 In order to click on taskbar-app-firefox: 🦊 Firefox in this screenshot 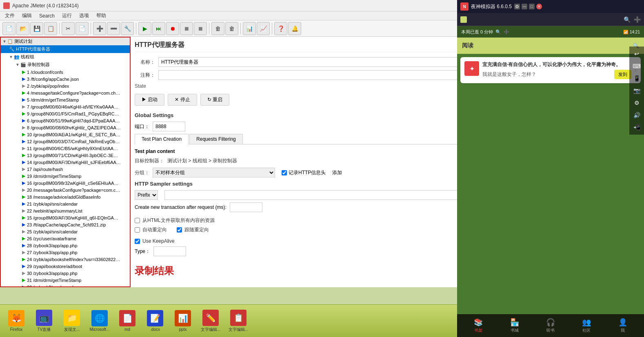, I will do `click(16, 321)`.